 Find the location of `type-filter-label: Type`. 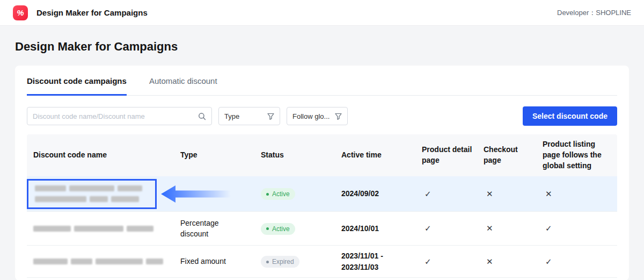

type-filter-label: Type is located at coordinates (232, 116).